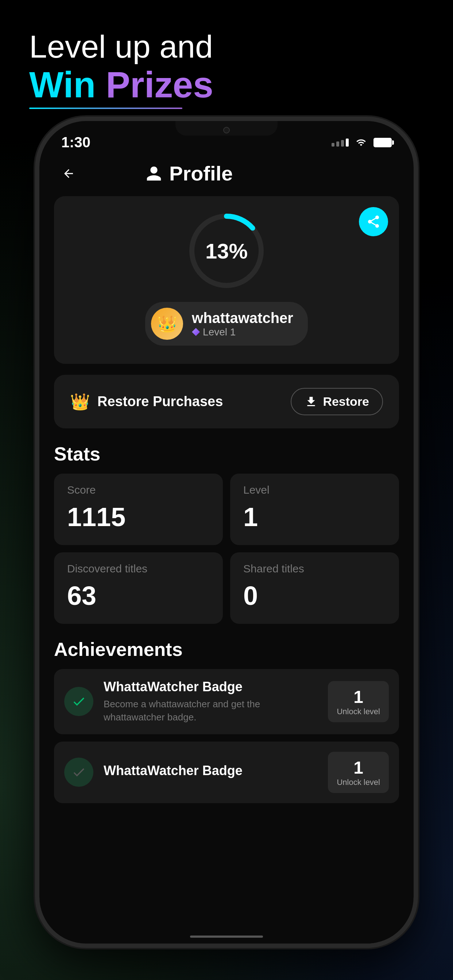  I want to click on stat-level-value: 1, so click(314, 517).